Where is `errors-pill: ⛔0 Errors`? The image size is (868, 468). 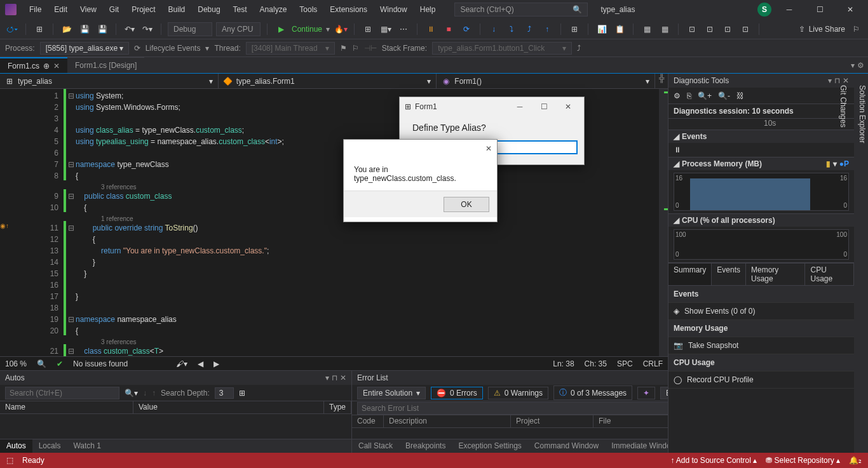
errors-pill: ⛔0 Errors is located at coordinates (457, 393).